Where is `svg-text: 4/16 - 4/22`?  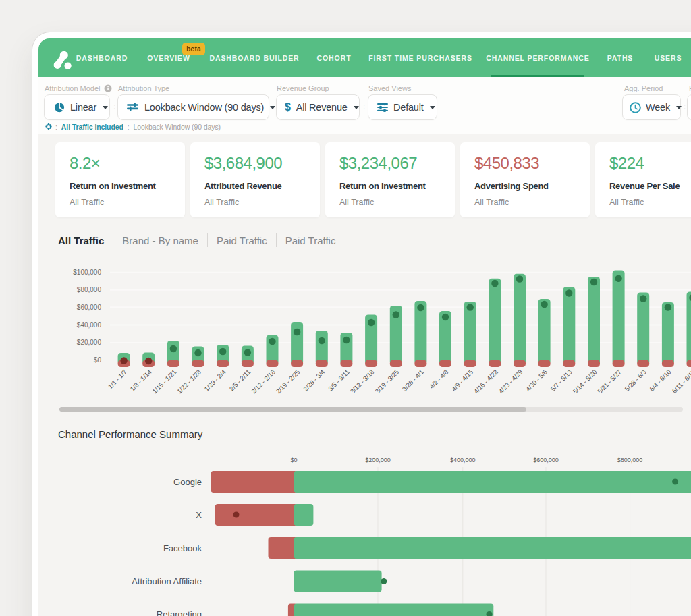 svg-text: 4/16 - 4/22 is located at coordinates (486, 382).